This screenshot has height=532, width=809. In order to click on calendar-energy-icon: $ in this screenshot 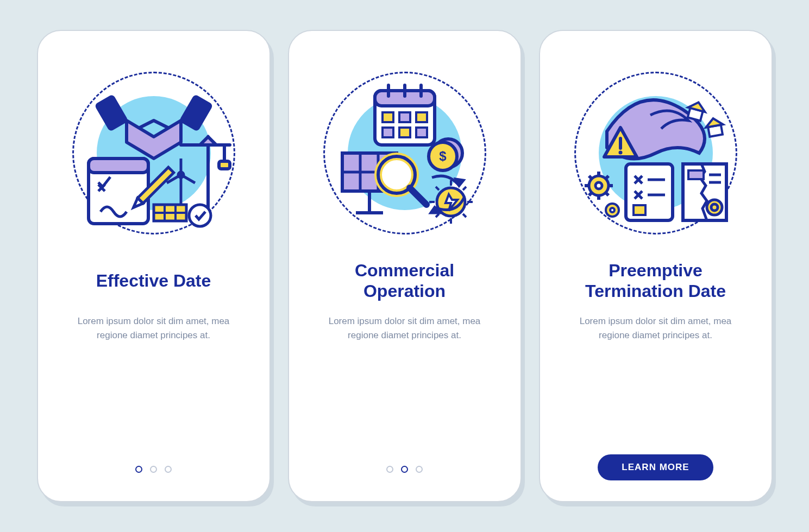, I will do `click(405, 153)`.